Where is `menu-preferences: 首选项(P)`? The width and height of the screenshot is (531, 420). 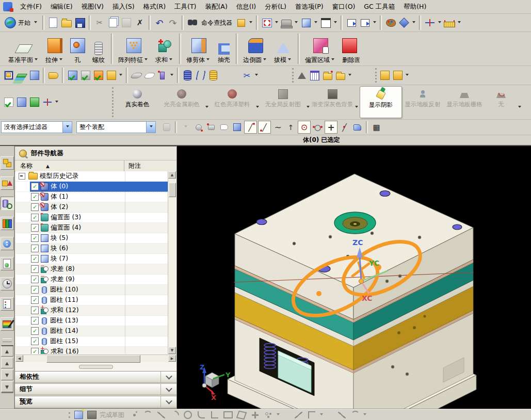 menu-preferences: 首选项(P) is located at coordinates (310, 7).